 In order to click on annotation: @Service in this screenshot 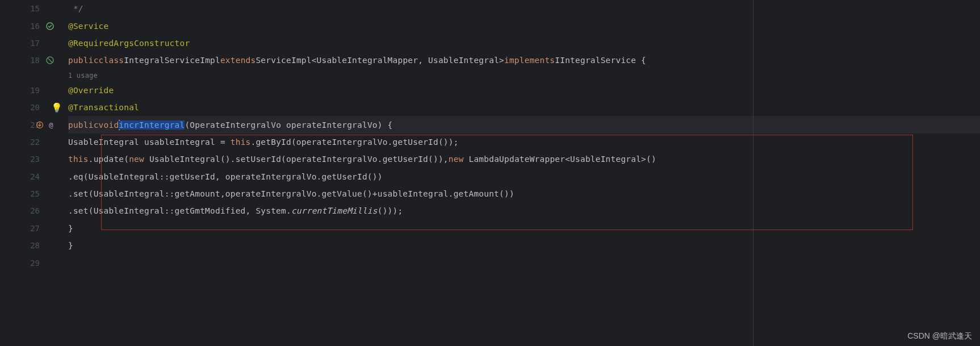, I will do `click(89, 26)`.